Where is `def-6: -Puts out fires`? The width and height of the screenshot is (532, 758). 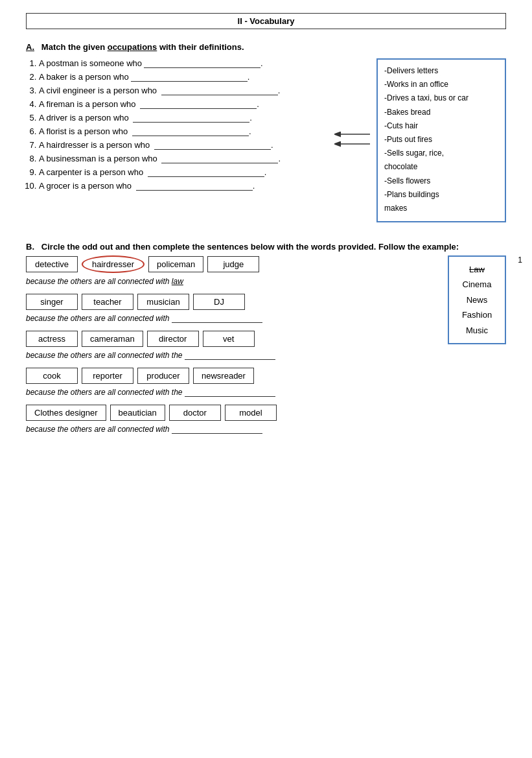 def-6: -Puts out fires is located at coordinates (441, 140).